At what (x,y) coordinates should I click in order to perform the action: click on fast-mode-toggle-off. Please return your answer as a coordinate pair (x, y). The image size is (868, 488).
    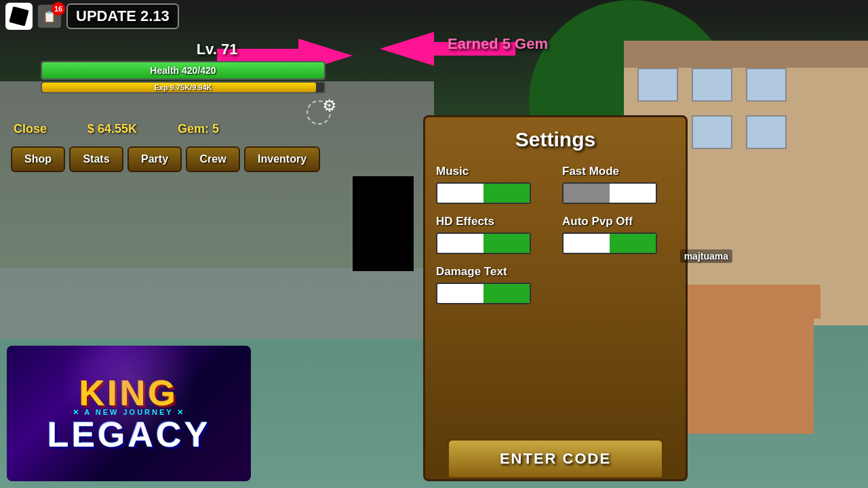
    Looking at the image, I should click on (633, 193).